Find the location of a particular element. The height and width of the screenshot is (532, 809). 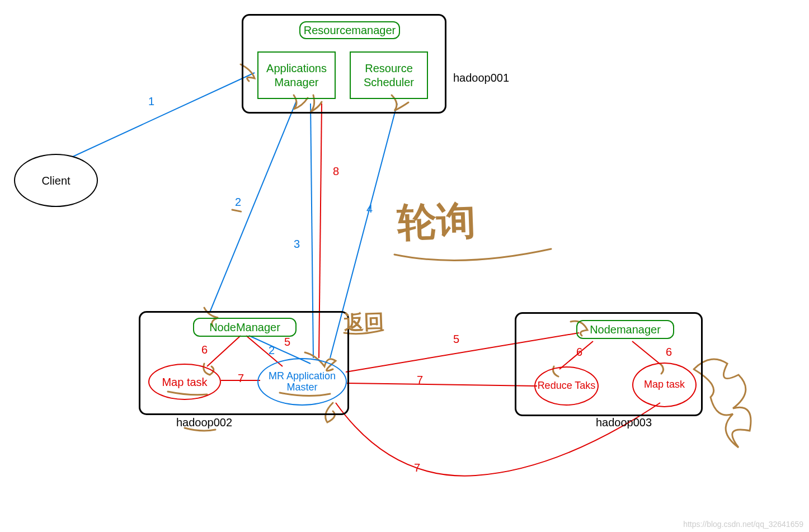

edge-7-mid-label: 7 is located at coordinates (420, 380).